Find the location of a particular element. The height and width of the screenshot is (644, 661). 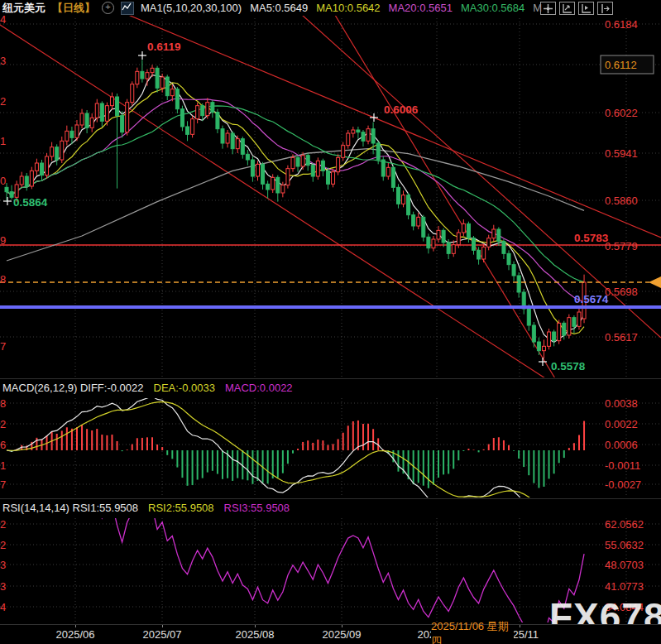

collapse-panel-icon is located at coordinates (606, 8).